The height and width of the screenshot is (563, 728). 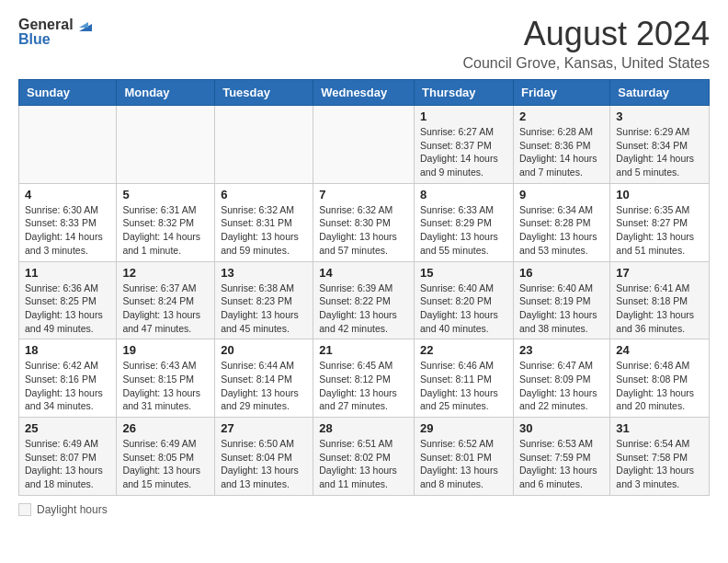 I want to click on day-info: Sunrise: 6:35 AM Sunset: 8:27 PM Dayligh…, so click(x=660, y=230).